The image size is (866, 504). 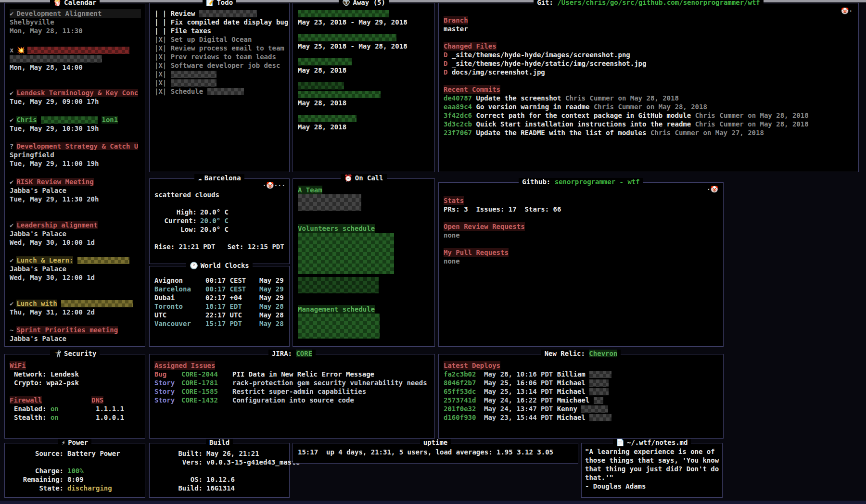 I want to click on weather-condition: scattered clouds, so click(x=220, y=195).